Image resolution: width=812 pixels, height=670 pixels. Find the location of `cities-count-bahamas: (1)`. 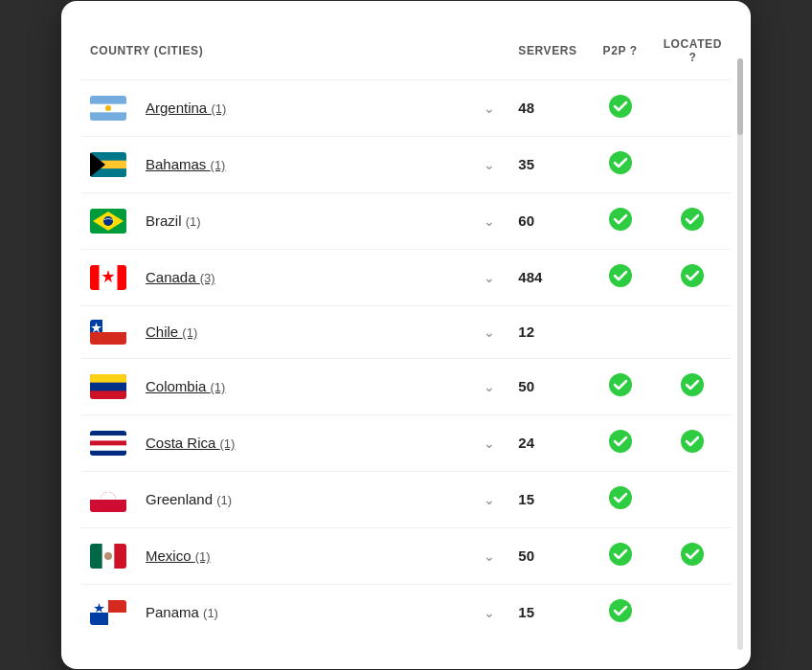

cities-count-bahamas: (1) is located at coordinates (218, 165).